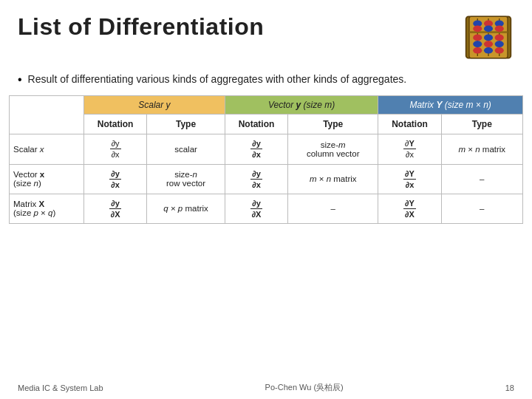 This screenshot has width=532, height=399. I want to click on type-header-3: Type, so click(482, 124).